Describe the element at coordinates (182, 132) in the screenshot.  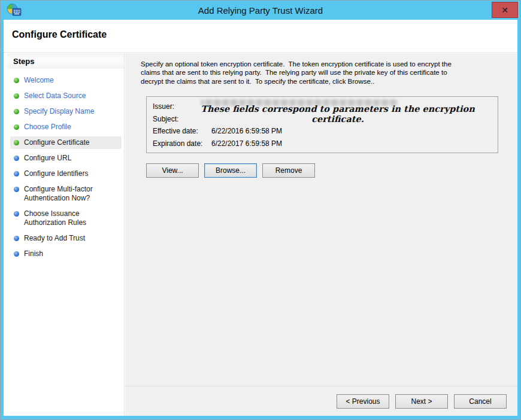
I see `cert-field-label: Effective date:` at that location.